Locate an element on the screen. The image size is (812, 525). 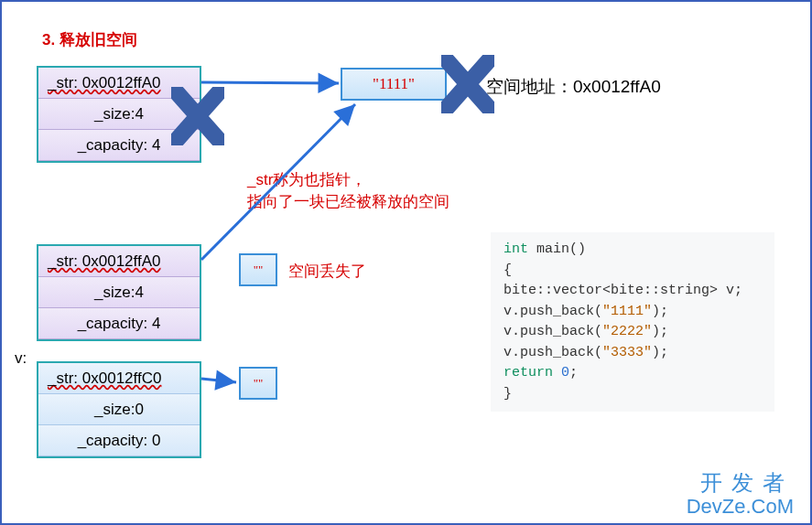
row-str: _str: 0x0012ffC0 is located at coordinates (119, 379).